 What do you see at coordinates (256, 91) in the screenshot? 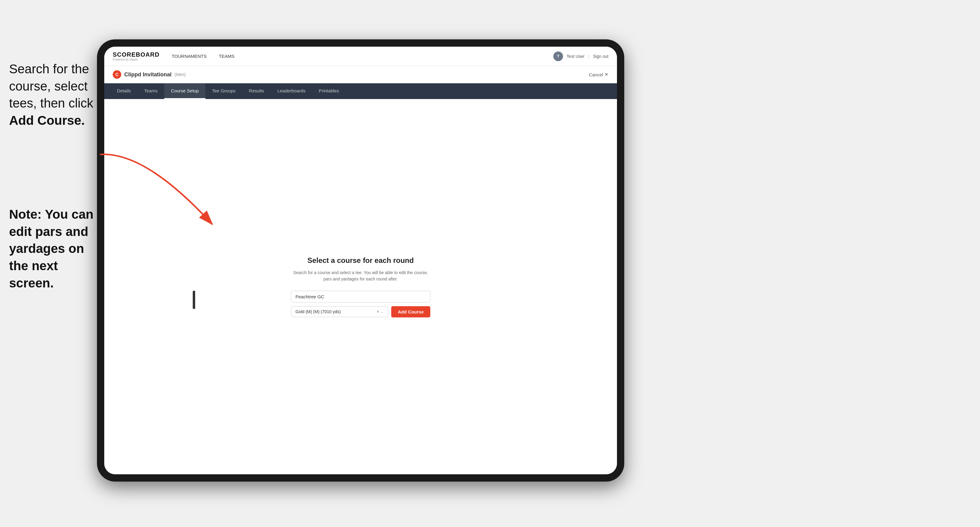
I see `tab-results: Results` at bounding box center [256, 91].